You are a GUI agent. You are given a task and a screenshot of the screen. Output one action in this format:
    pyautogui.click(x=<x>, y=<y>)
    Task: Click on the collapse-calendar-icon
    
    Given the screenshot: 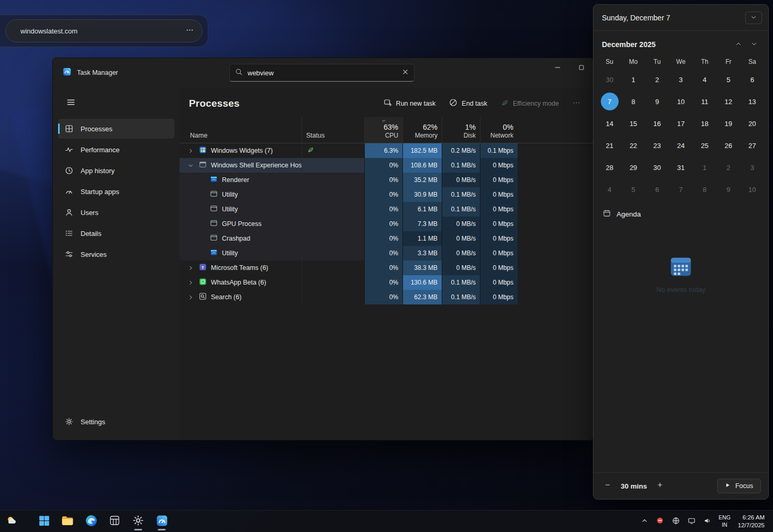 What is the action you would take?
    pyautogui.click(x=754, y=18)
    